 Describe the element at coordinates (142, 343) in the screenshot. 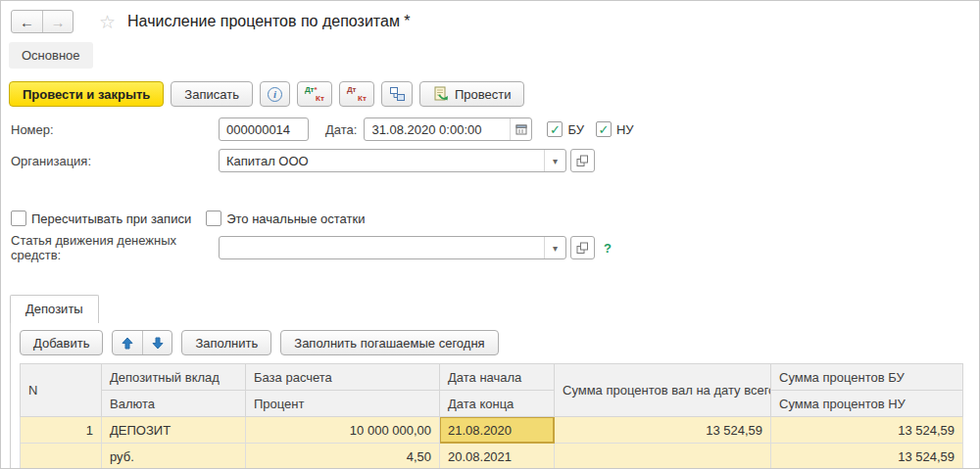

I see `move-row-buttons` at that location.